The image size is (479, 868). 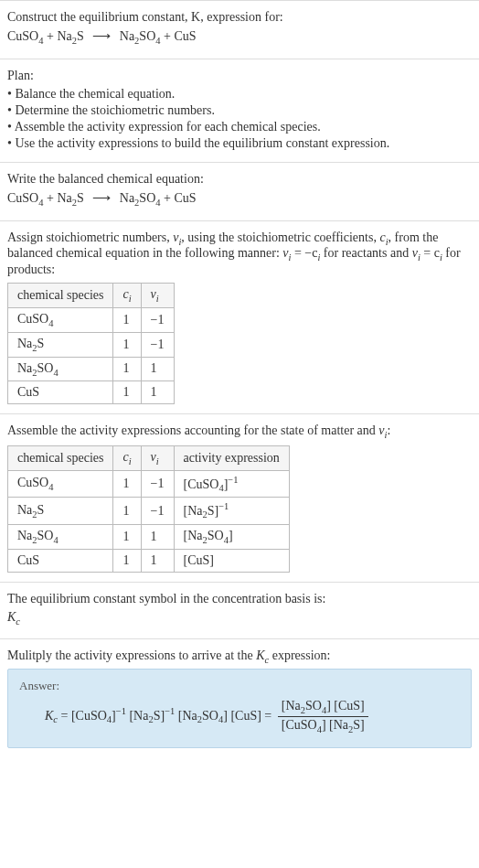 I want to click on cell-species: CuSO4, so click(x=60, y=483).